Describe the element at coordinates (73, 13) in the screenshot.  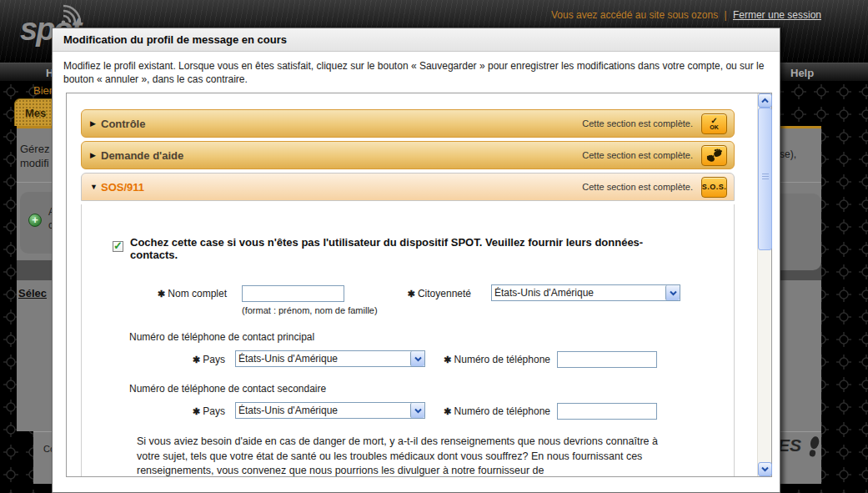
I see `signal-waves-icon` at that location.